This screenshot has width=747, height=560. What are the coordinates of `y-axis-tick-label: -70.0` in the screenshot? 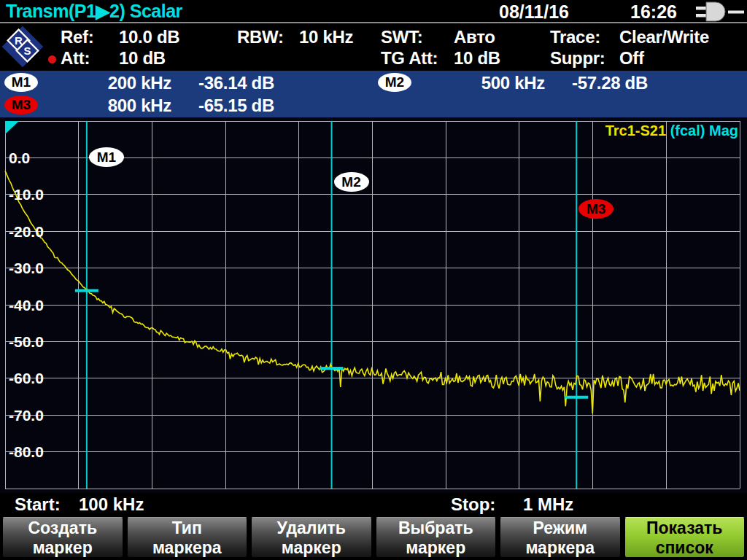 It's located at (26, 416).